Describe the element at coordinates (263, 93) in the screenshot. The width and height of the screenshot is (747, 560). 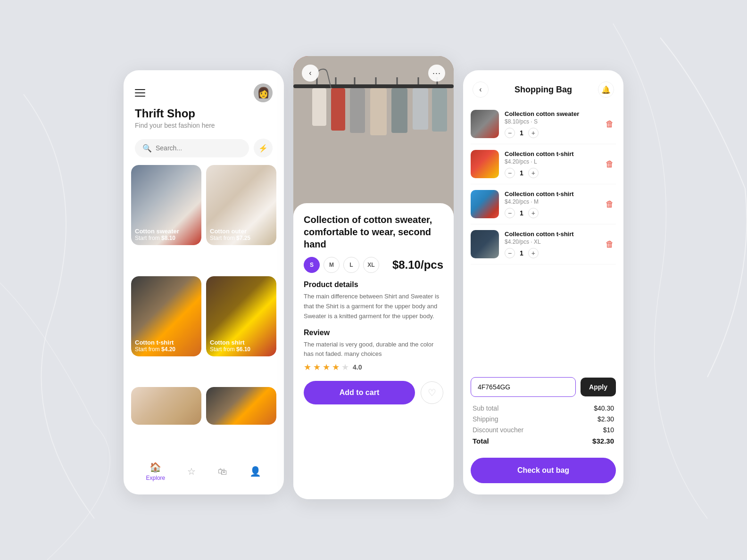
I see `avatar: 👩` at that location.